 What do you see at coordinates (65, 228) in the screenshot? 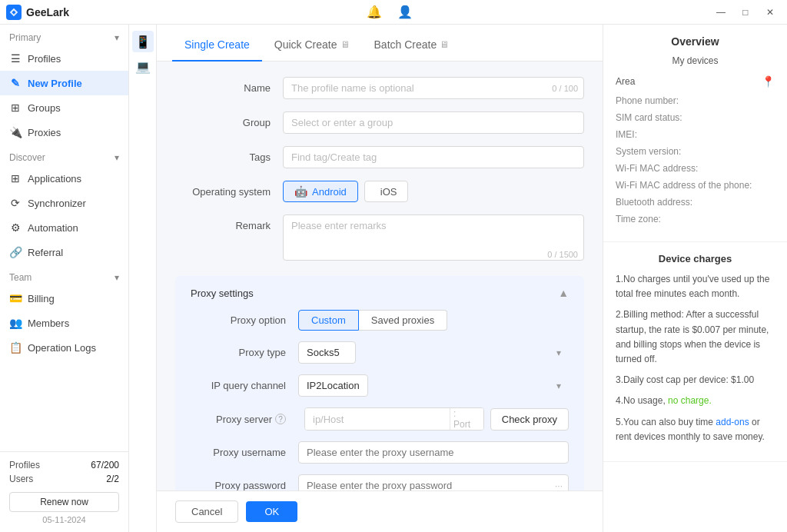
I see `sidebar-item-automation: ⚙ Automation` at bounding box center [65, 228].